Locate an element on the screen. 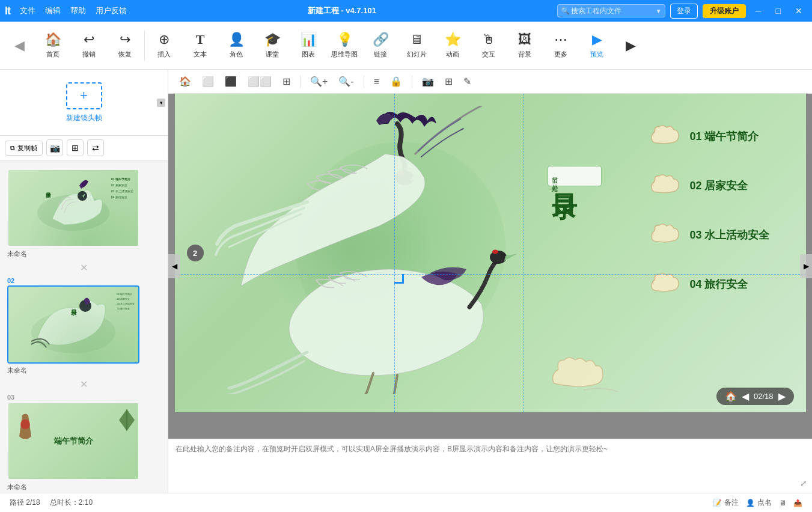 The image size is (812, 512). canvas-frame-btn: ⊞ is located at coordinates (286, 82).